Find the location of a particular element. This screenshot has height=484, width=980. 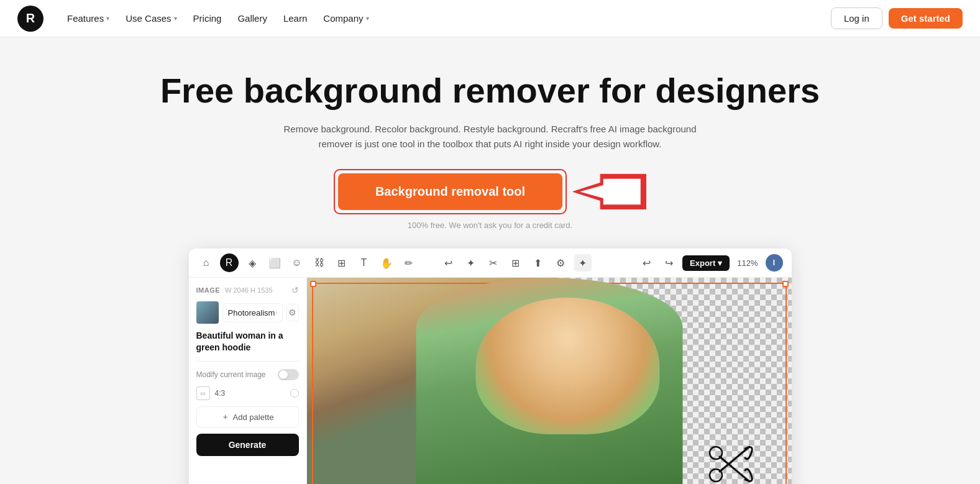

modify-row: Modify current image is located at coordinates (247, 375).